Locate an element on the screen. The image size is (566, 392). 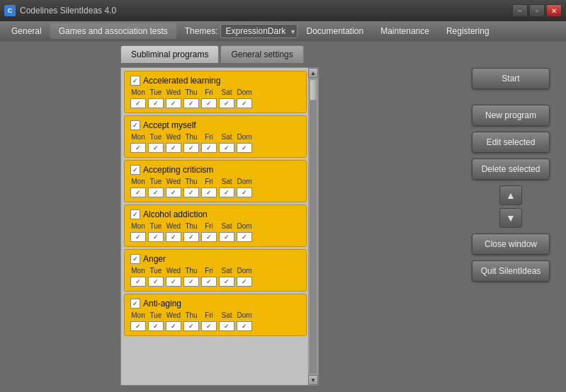
quit-button: Quit SilentIdeas is located at coordinates (511, 271).